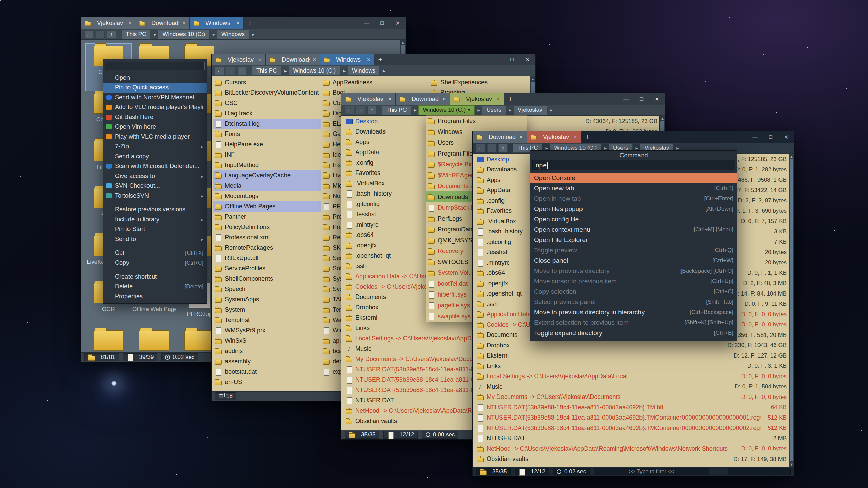 The height and width of the screenshot is (488, 868). What do you see at coordinates (267, 279) in the screenshot?
I see `file-row: ShellComponents` at bounding box center [267, 279].